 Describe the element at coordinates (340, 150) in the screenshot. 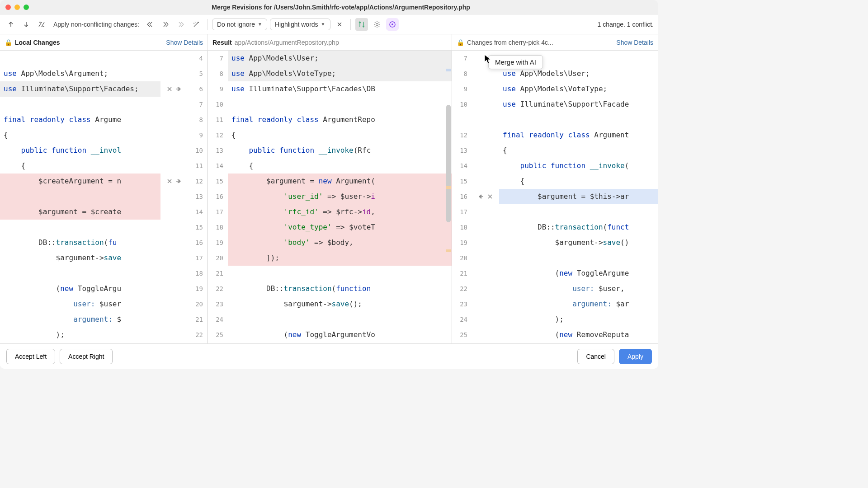

I see `code-line: public function __invoke(Rfc` at that location.